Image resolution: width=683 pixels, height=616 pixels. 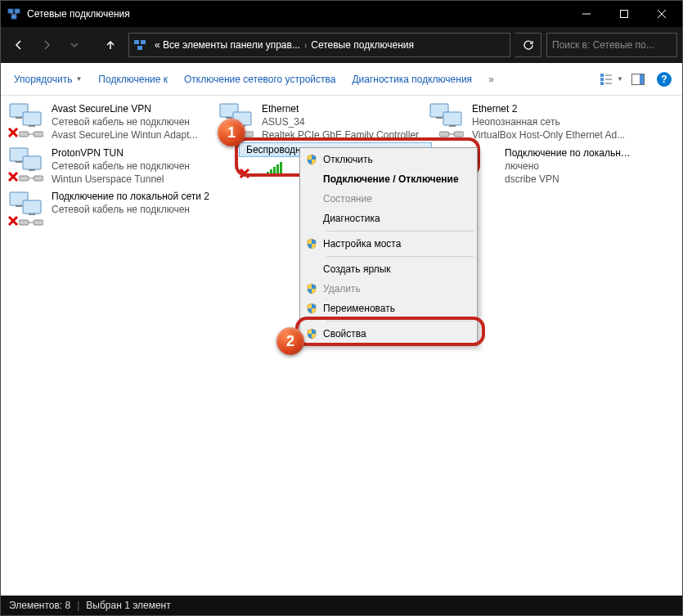 I want to click on connection-name: Подключение по локальной сети 2, so click(x=131, y=196).